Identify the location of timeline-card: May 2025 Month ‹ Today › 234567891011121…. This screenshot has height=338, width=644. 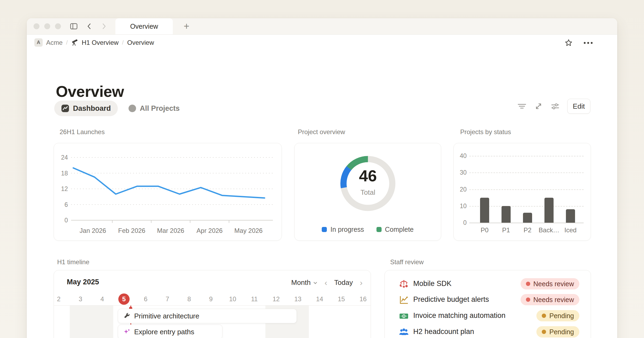
(212, 304).